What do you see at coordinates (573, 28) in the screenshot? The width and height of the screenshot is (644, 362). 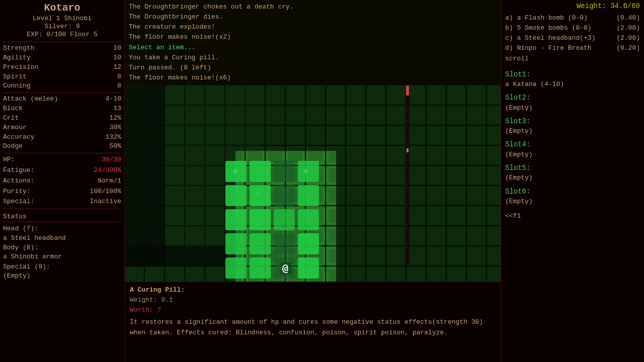 I see `inventory-item: b) 5 Smoke bombs (0-0)(2.00)` at bounding box center [573, 28].